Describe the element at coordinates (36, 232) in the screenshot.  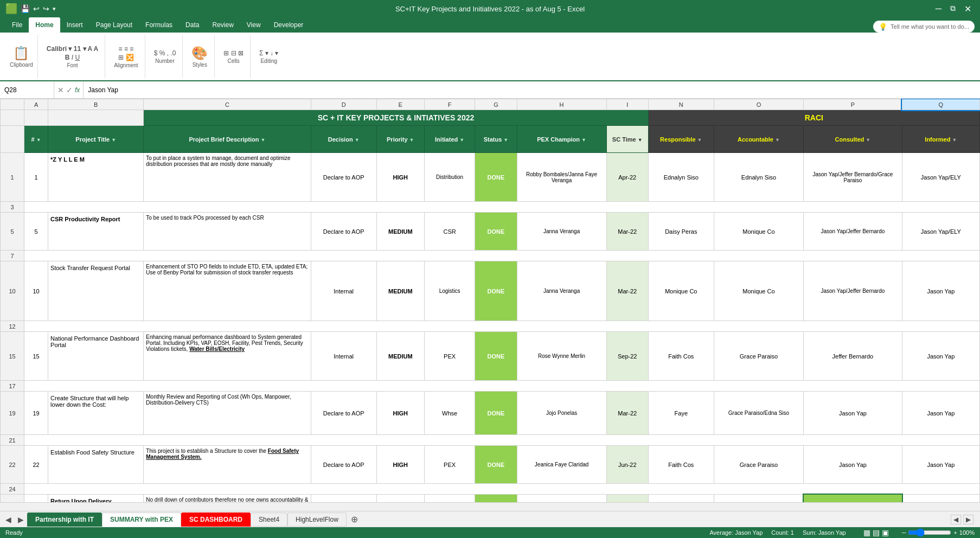
I see `row5-a-cell: 5` at that location.